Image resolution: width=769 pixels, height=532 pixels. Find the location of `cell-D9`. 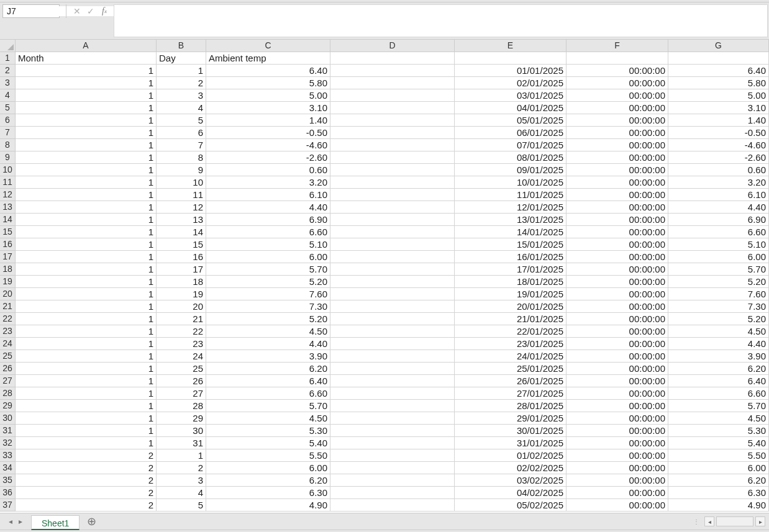

cell-D9 is located at coordinates (393, 158).